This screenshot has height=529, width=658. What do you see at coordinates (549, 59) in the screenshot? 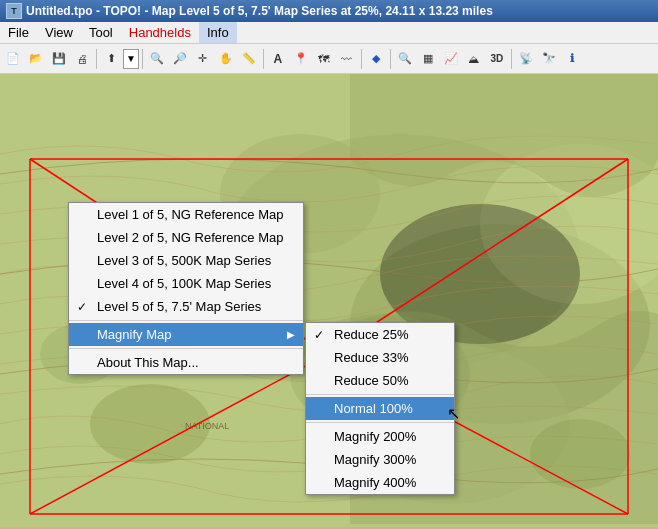
I see `binoculars-button: 🔭` at bounding box center [549, 59].